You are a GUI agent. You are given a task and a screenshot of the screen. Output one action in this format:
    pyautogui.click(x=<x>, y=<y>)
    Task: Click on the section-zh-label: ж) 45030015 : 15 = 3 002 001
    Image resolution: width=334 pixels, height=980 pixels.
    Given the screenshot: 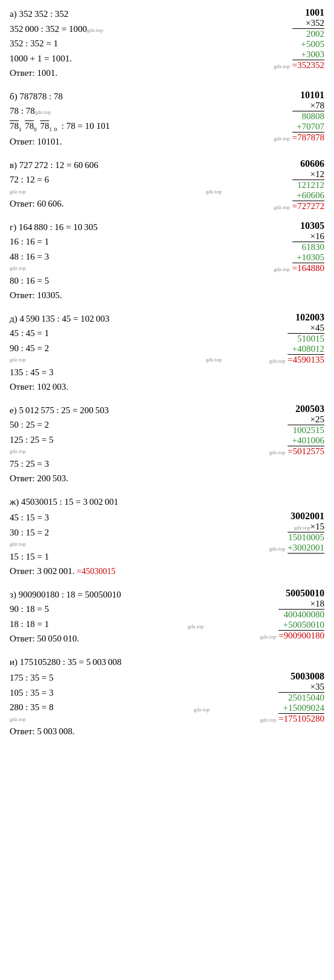 What is the action you would take?
    pyautogui.click(x=167, y=502)
    